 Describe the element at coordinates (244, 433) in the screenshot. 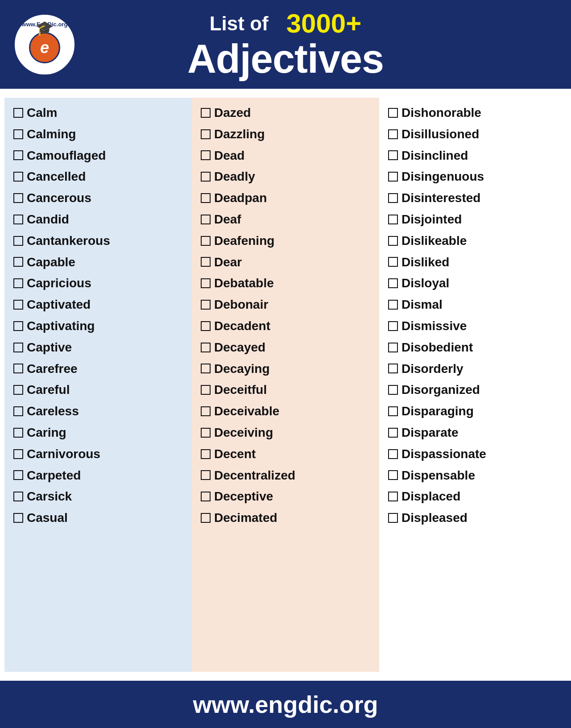

I see `word-label: Deceiving` at that location.